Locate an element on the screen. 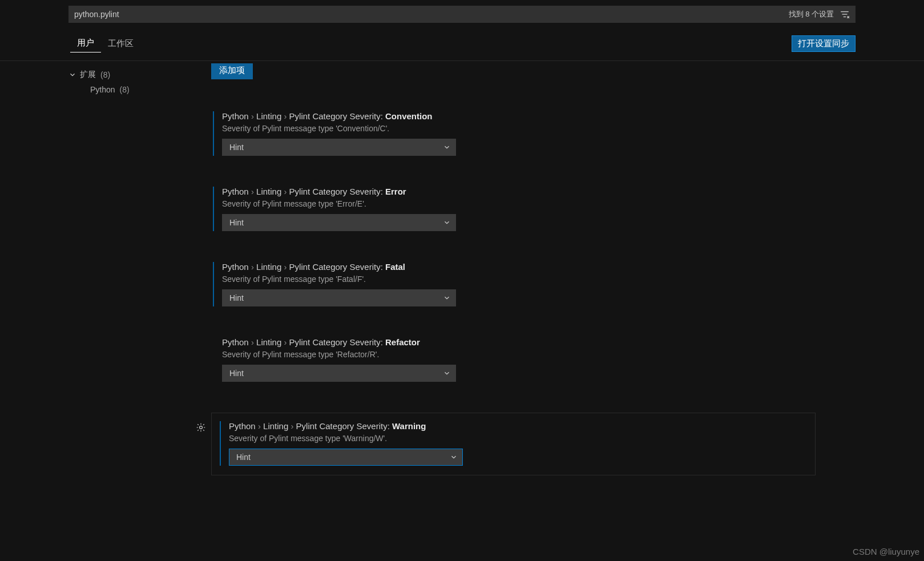  sidebar-item-label: 扩展 is located at coordinates (88, 75).